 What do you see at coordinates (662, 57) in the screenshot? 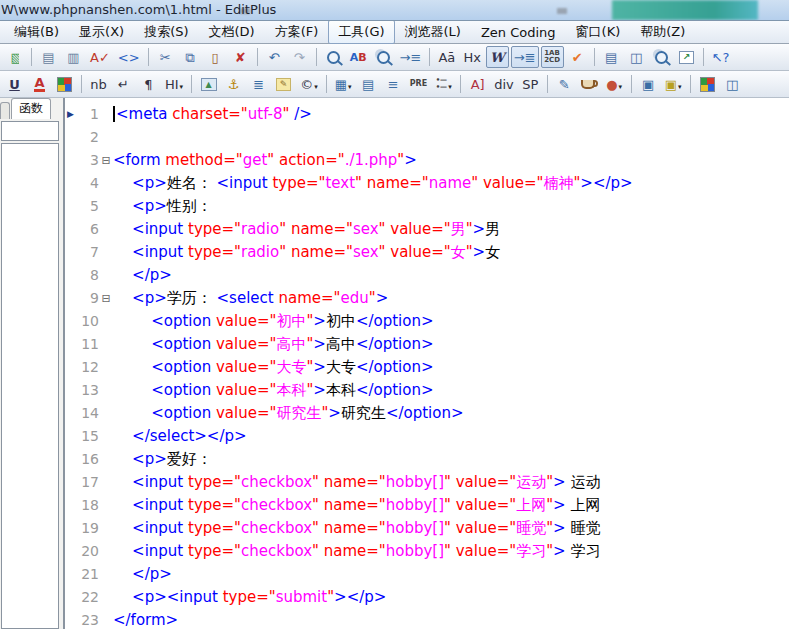
I see `browser-preview-icon` at bounding box center [662, 57].